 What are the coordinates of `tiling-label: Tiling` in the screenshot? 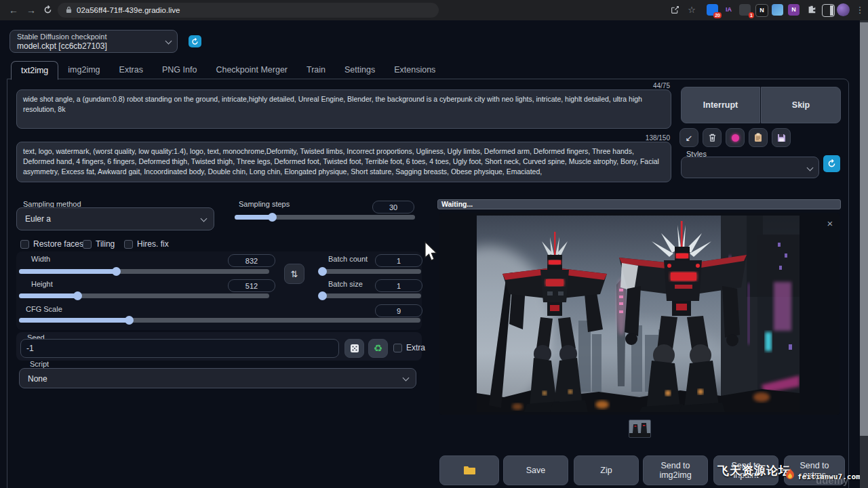 It's located at (105, 244).